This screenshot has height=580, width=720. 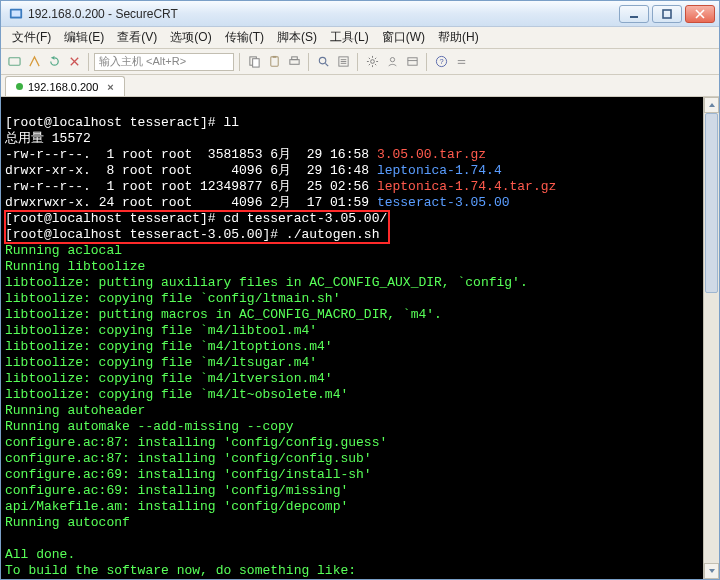 What do you see at coordinates (441, 62) in the screenshot?
I see `help-icon: ?` at bounding box center [441, 62].